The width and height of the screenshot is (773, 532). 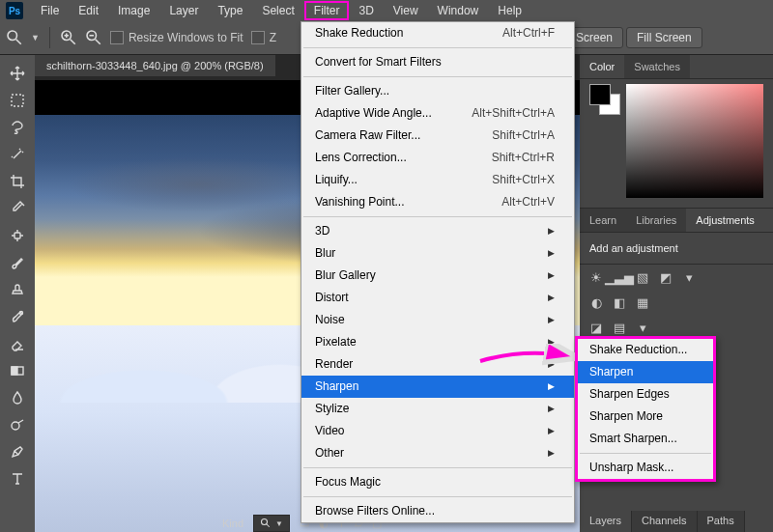 I want to click on fill-screen-button: Fill Screen, so click(x=665, y=38).